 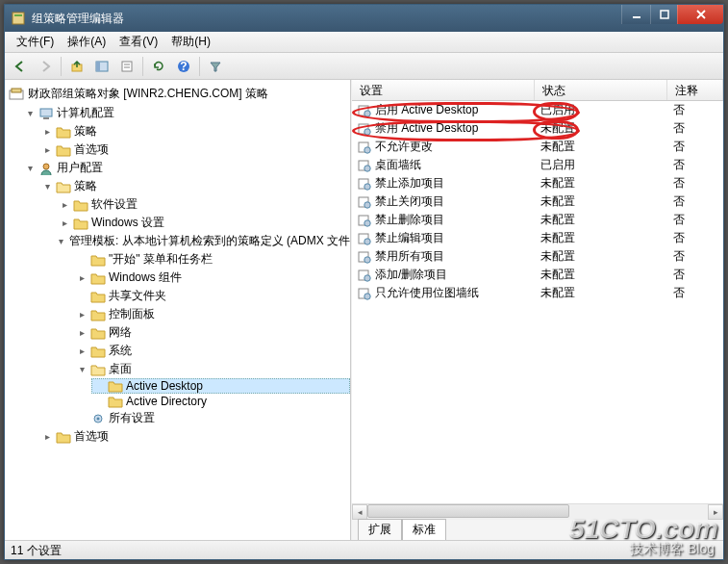 I want to click on horizontal-scrollbar: ◂ ▸, so click(x=538, y=511).